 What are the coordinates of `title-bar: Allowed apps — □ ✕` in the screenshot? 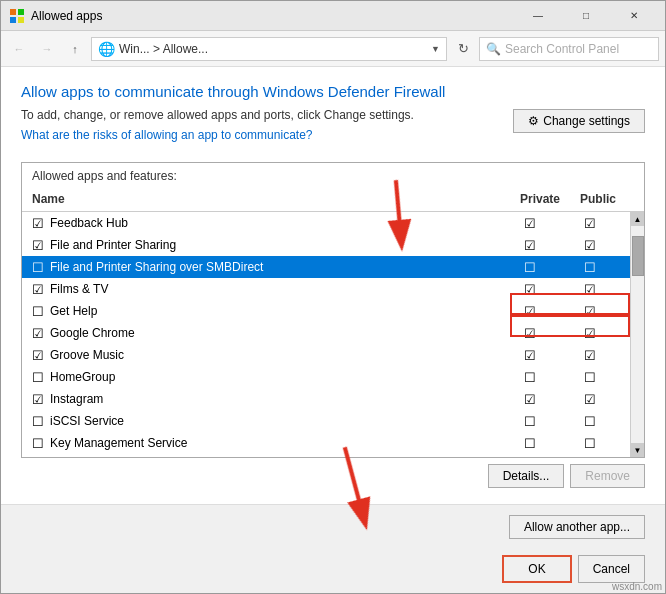 It's located at (333, 16).